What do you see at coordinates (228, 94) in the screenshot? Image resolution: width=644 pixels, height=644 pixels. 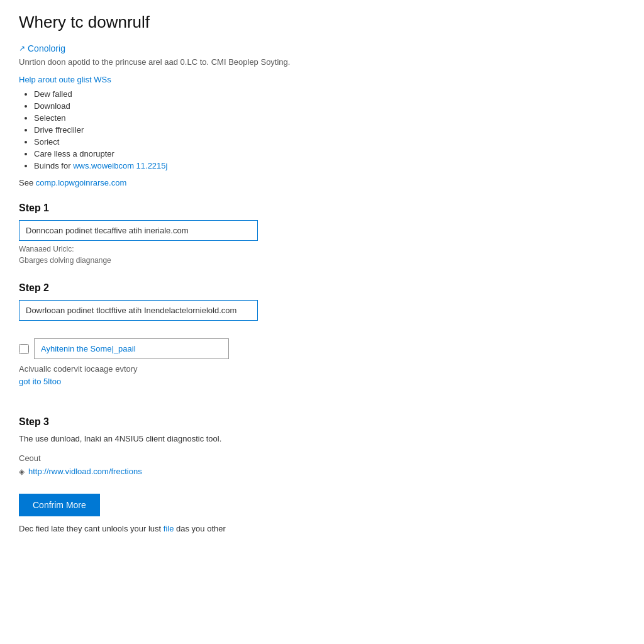 I see `list-item: Dew falled` at bounding box center [228, 94].